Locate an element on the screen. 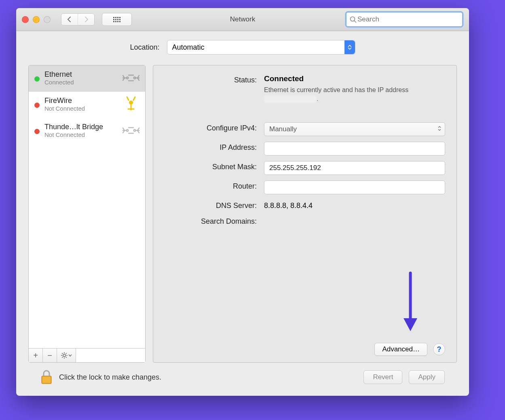  search-icon is located at coordinates (353, 19).